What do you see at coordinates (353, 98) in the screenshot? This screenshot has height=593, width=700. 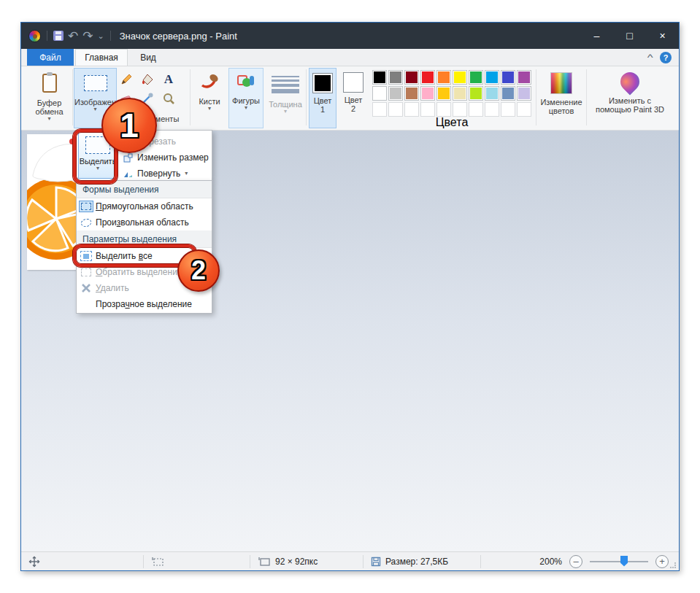 I see `color2-button: Цвет 2` at bounding box center [353, 98].